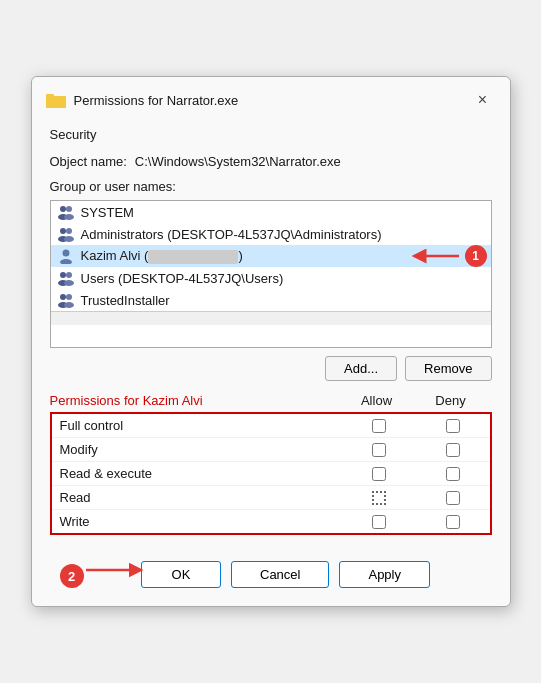 The height and width of the screenshot is (683, 541). Describe the element at coordinates (238, 162) in the screenshot. I see `object-name-value: C:\Windows\System32\Narrator.exe` at that location.